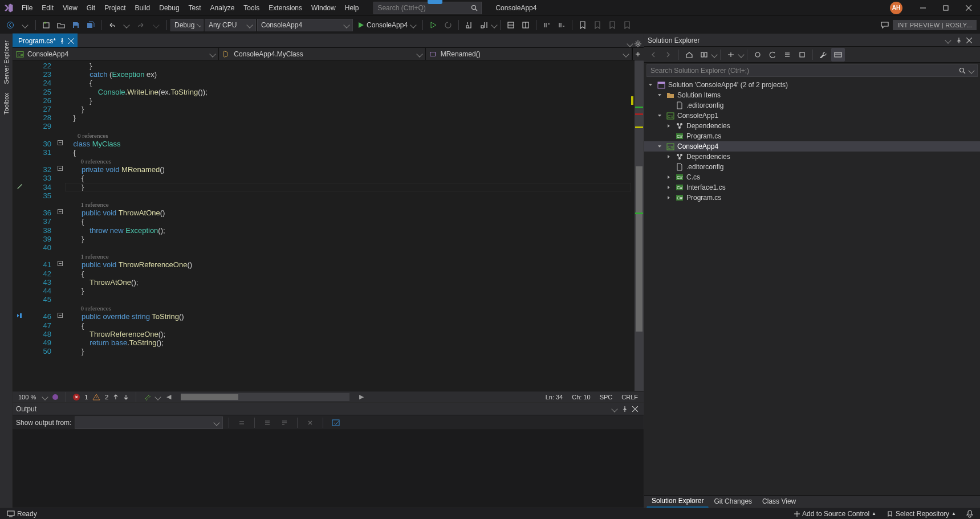 The width and height of the screenshot is (980, 519). I want to click on se-pin-icon, so click(961, 40).